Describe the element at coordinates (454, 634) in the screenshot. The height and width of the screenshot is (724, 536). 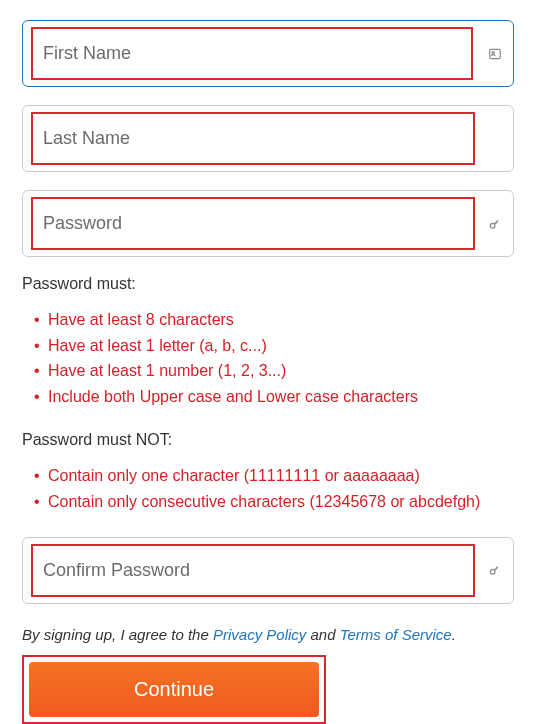
I see `agreement-suffix: .` at that location.